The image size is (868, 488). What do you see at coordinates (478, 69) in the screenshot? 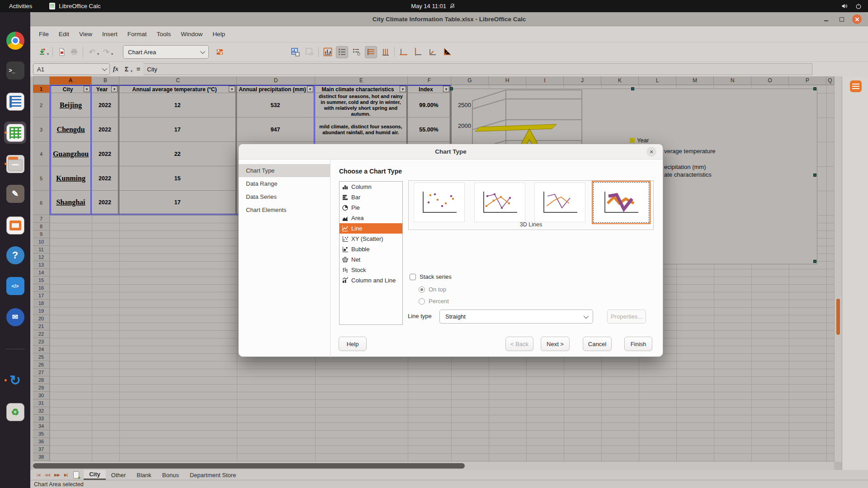
I see `formula-input: City` at bounding box center [478, 69].